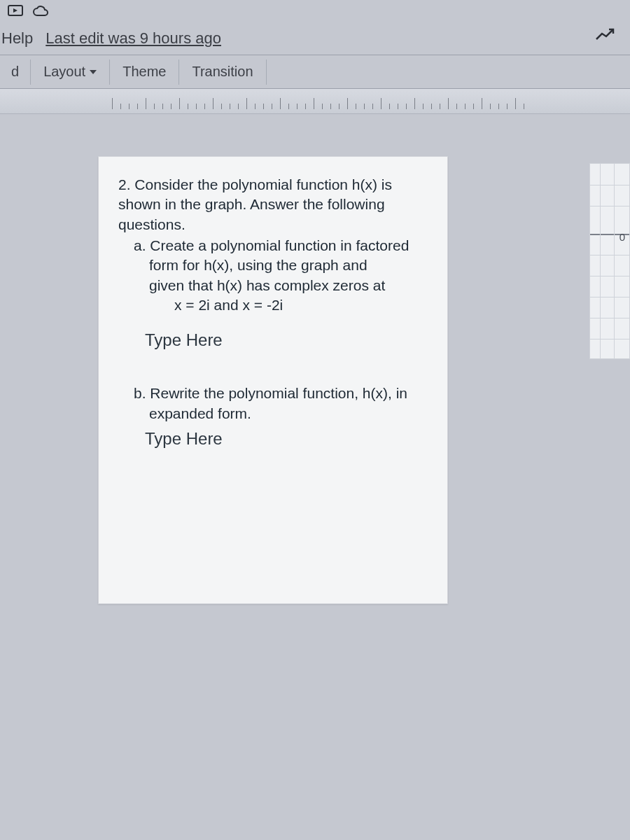 This screenshot has width=630, height=840. What do you see at coordinates (273, 305) in the screenshot?
I see `part-a-line4: x = 2i and x = -2i` at bounding box center [273, 305].